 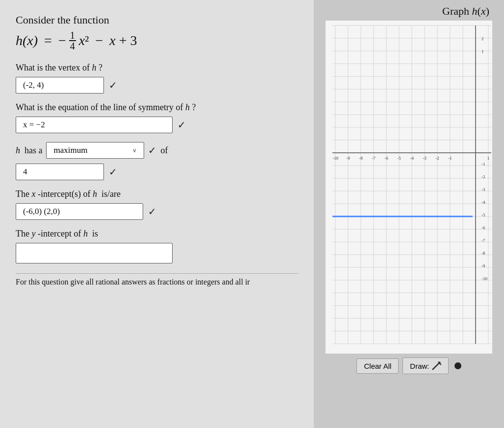 I want to click on intro-section: Consider the function h(x) = − 1 4 x² − …, so click(x=157, y=32).